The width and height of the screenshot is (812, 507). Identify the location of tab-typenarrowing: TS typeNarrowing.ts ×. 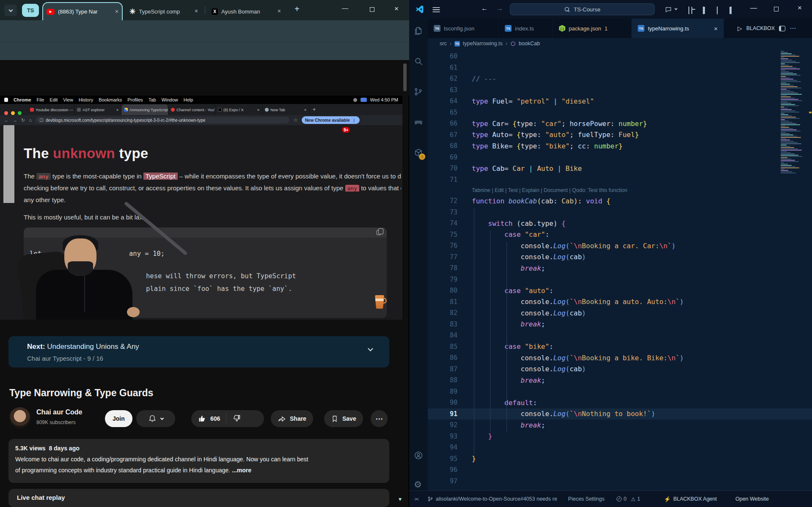
(678, 28).